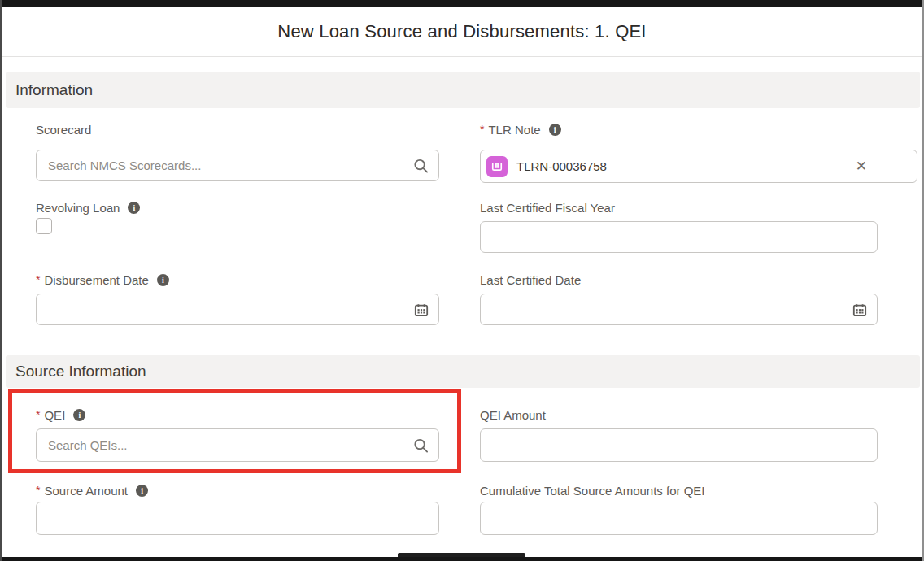 Image resolution: width=924 pixels, height=561 pixels. I want to click on revolving-loan-checkbox, so click(44, 226).